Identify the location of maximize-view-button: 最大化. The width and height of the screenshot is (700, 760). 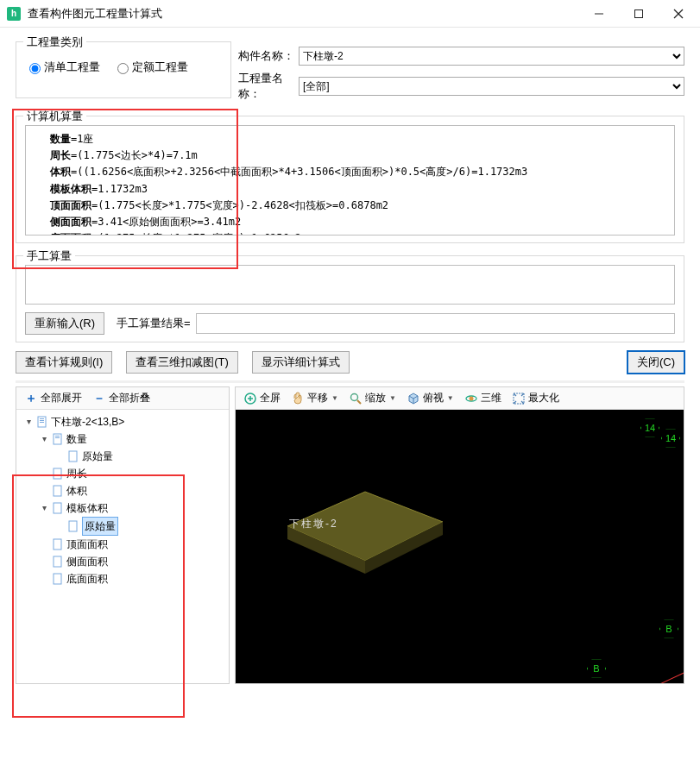
(535, 399).